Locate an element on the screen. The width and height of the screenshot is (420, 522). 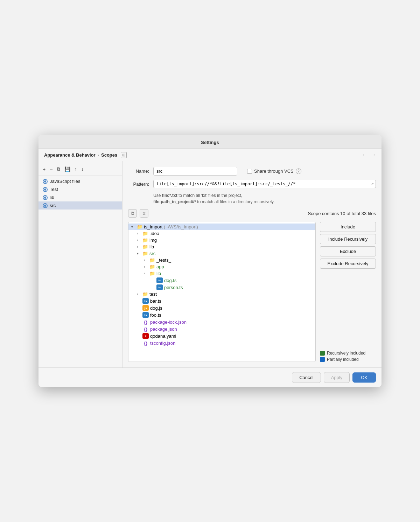
tree-item-person-ts: ts person.ts is located at coordinates (222, 287).